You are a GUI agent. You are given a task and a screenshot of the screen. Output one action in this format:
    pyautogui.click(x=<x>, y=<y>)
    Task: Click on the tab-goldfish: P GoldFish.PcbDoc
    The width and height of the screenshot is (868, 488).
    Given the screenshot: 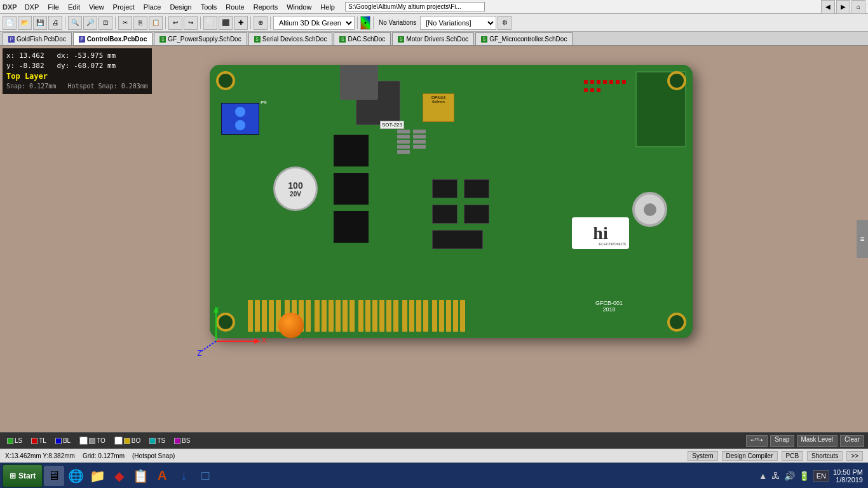 What is the action you would take?
    pyautogui.click(x=37, y=39)
    